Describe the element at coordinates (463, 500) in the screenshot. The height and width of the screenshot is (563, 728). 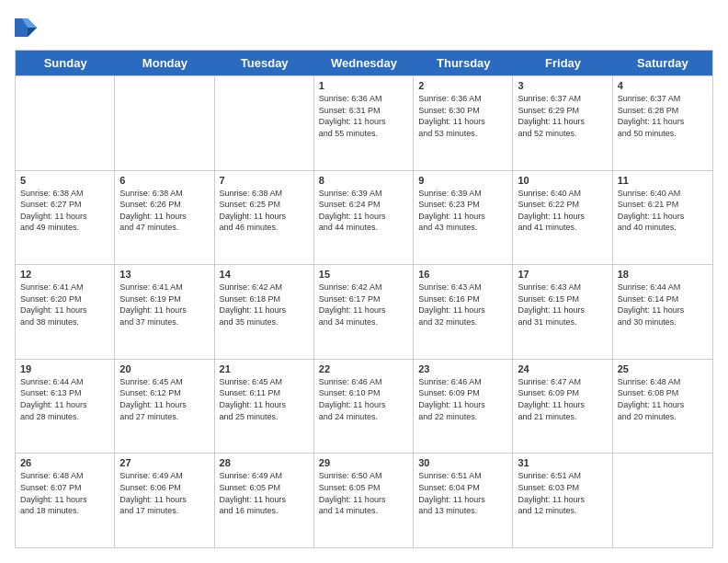
I see `day-cell-30: 30Sunrise: 6:51 AM Sunset: 6:04 PM Dayli…` at that location.